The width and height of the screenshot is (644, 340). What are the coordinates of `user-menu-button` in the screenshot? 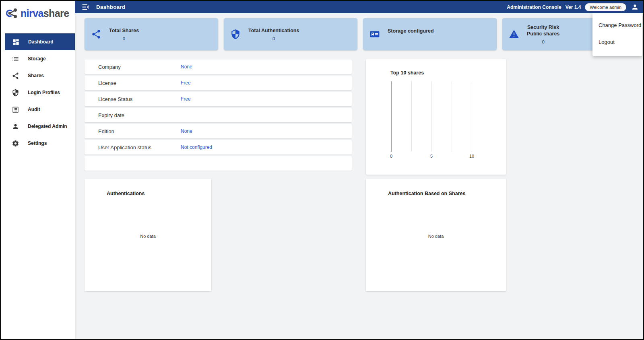 It's located at (635, 7).